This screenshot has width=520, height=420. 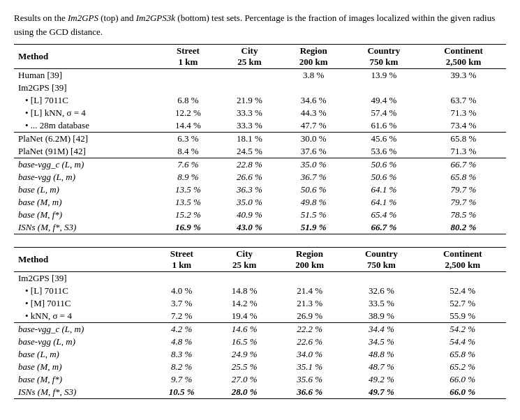 I want to click on cell-region: 49.8 %, so click(x=314, y=202).